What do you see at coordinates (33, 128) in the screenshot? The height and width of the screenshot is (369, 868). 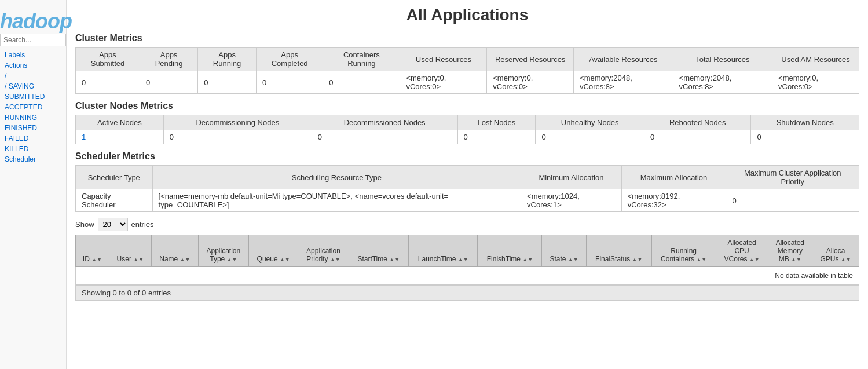 I see `sidebar-item-finished: FINISHED` at bounding box center [33, 128].